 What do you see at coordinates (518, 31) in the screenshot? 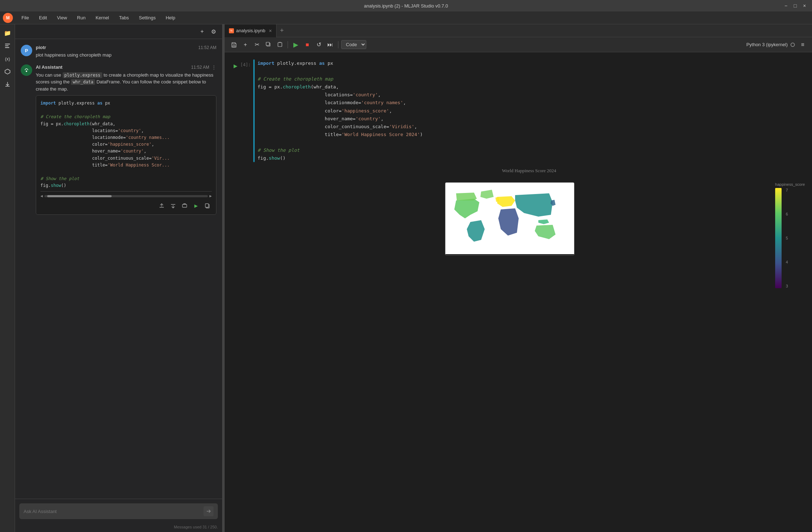
I see `tab-bar: N analysis.ipynb × +` at bounding box center [518, 31].